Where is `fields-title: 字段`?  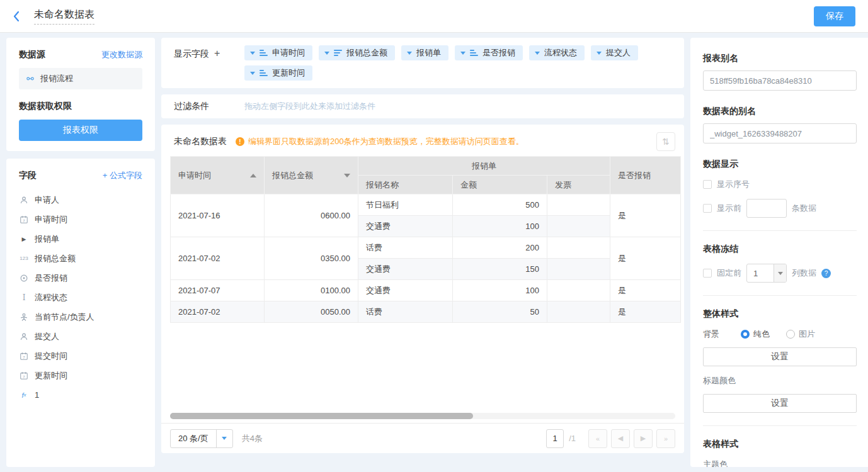 fields-title: 字段 is located at coordinates (28, 176).